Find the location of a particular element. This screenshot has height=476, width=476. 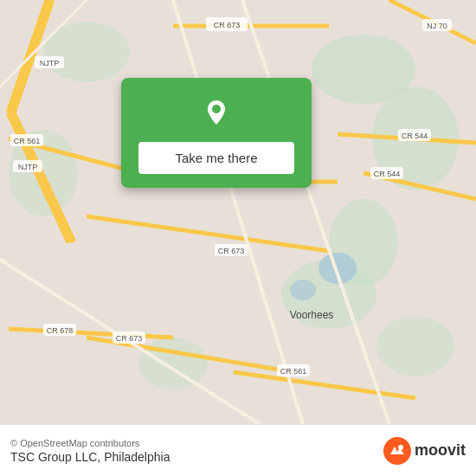

moovit-logo: moovit is located at coordinates (424, 451).